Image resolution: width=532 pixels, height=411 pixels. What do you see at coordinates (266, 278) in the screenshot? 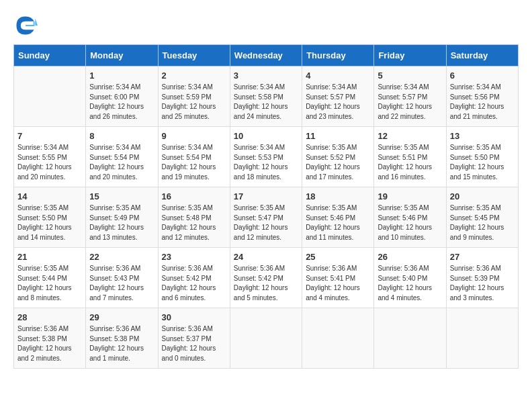
I see `calendar-week-4: 21Sunrise: 5:35 AM Sunset: 5:44 PM Dayli…` at bounding box center [266, 278].